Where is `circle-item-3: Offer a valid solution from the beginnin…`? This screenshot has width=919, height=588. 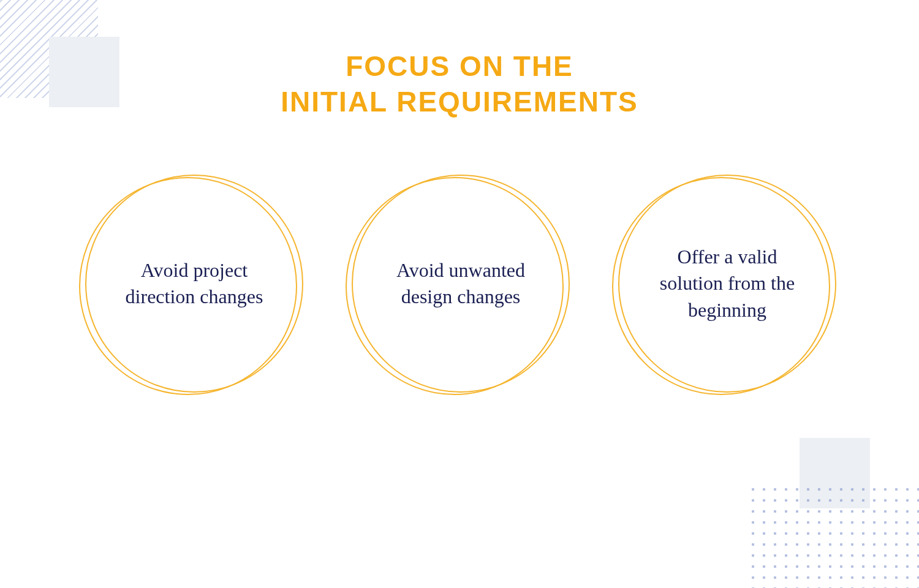
circle-item-3: Offer a valid solution from the beginnin… is located at coordinates (726, 285).